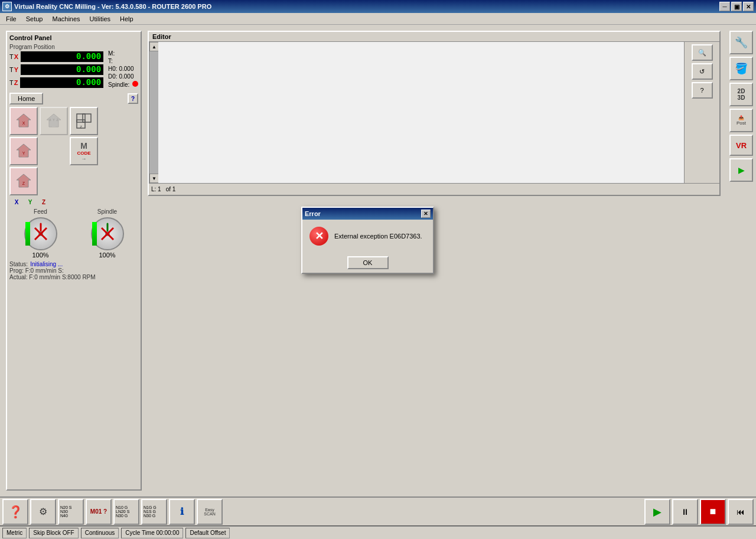 Image resolution: width=756 pixels, height=539 pixels. What do you see at coordinates (107, 211) in the screenshot?
I see `spindle-dial-label: Spindle` at bounding box center [107, 211].